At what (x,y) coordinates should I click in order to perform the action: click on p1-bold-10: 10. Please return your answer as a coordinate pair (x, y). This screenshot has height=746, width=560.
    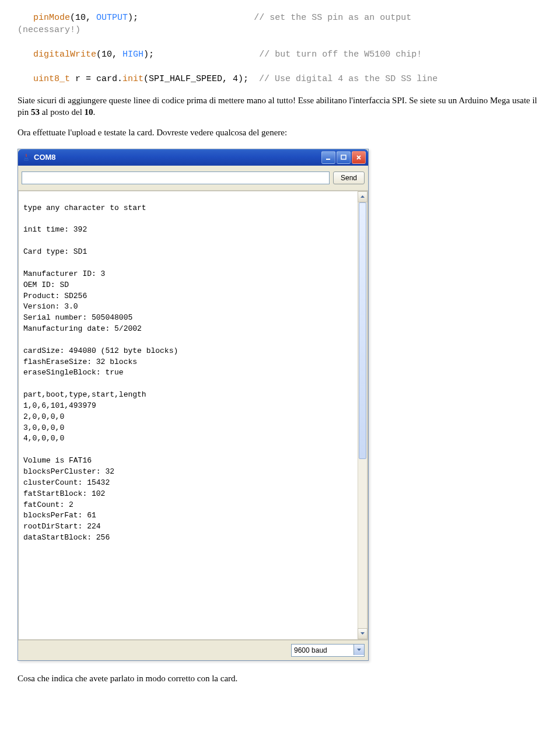
    Looking at the image, I should click on (89, 112).